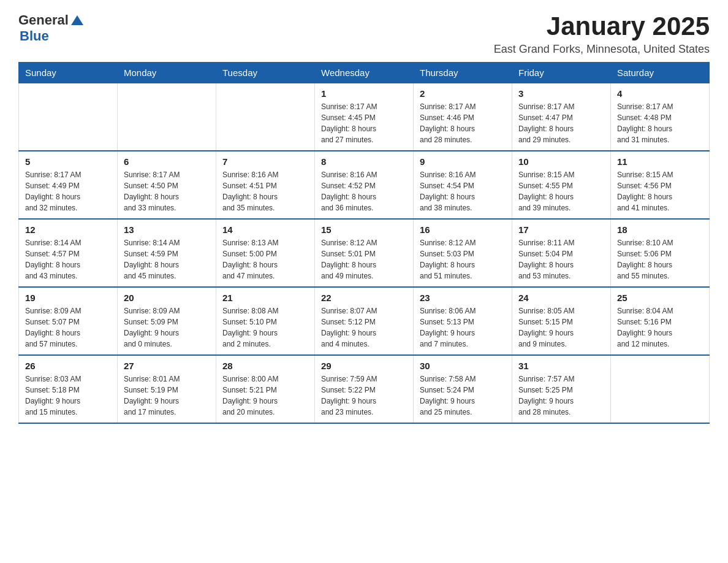 The image size is (728, 563). I want to click on calendar-day-13: 13Sunrise: 8:14 AM Sunset: 4:59 PM Dayli…, so click(167, 253).